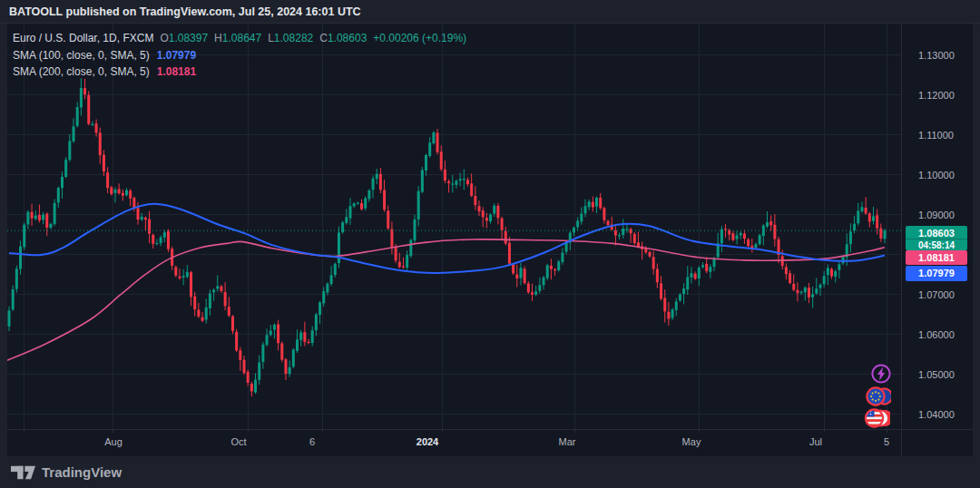  What do you see at coordinates (691, 442) in the screenshot?
I see `time-axis-label: May` at bounding box center [691, 442].